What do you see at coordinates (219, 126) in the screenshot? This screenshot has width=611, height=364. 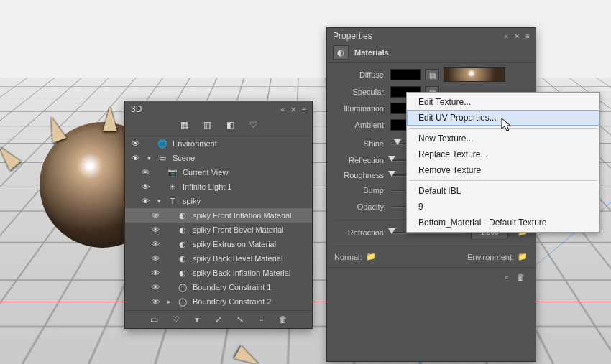 I see `panel-3d-toolbar: ▦ ▥ ◧ ♡` at bounding box center [219, 126].